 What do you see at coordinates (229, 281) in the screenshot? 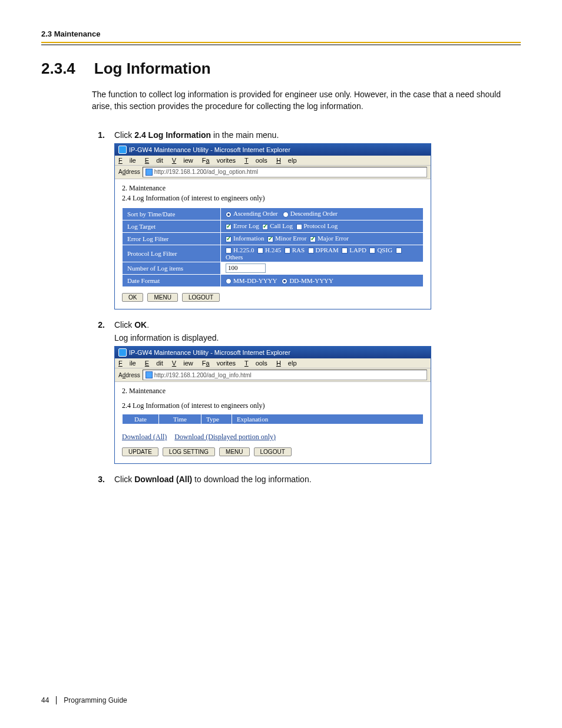
I see `radio-mdy` at bounding box center [229, 281].